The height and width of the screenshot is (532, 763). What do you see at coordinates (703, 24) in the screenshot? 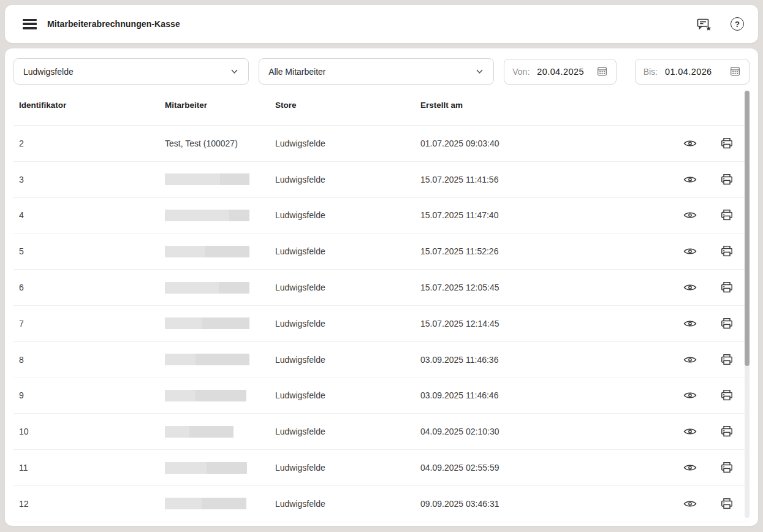
I see `feedback-review-icon: ★` at bounding box center [703, 24].